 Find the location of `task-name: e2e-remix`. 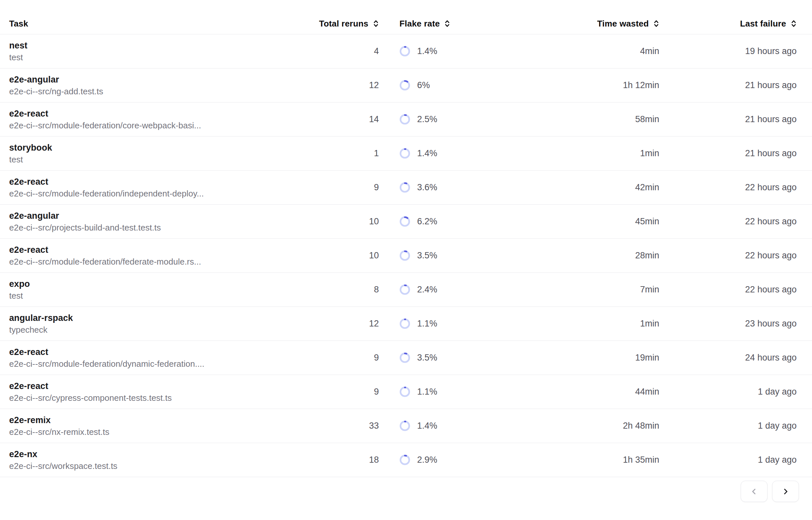

task-name: e2e-remix is located at coordinates (159, 420).